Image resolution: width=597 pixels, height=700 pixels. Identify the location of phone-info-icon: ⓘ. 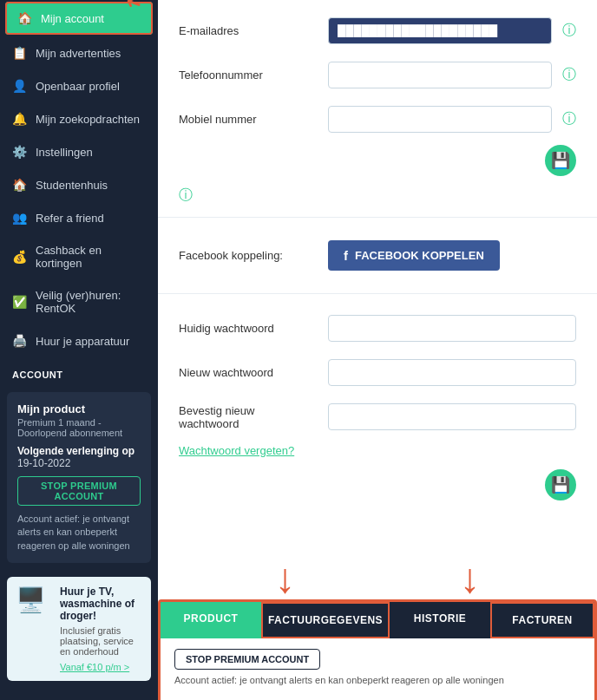
(569, 75).